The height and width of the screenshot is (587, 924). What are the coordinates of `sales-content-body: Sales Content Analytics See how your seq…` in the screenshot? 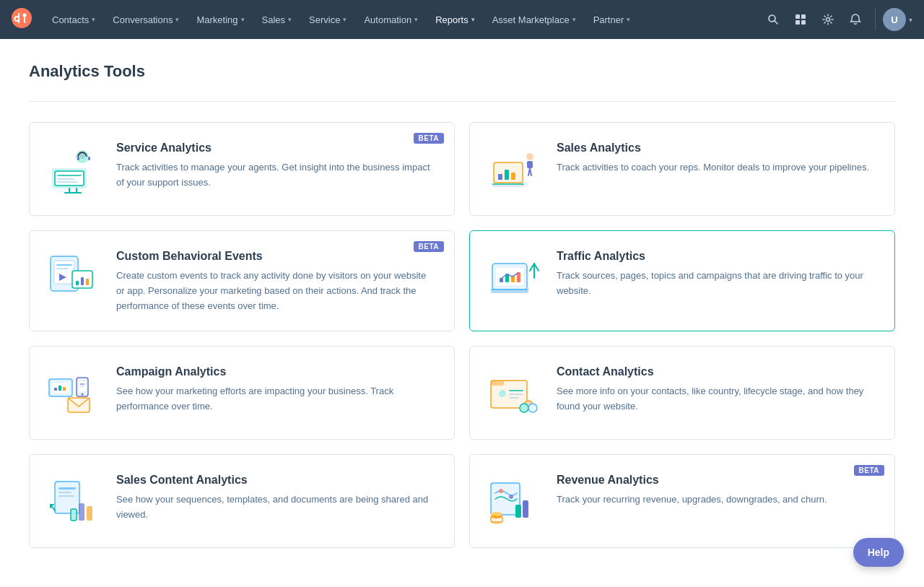 It's located at (276, 497).